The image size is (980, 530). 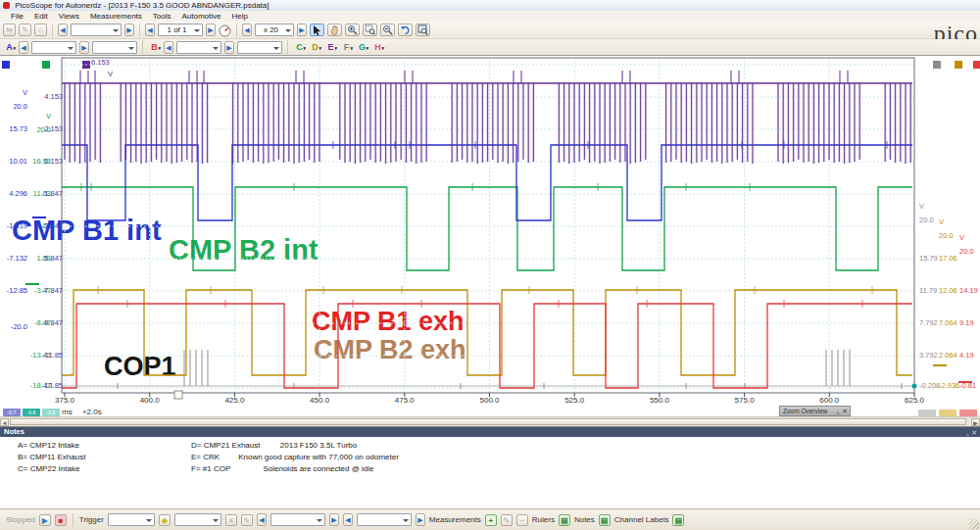 I want to click on channel-b-range-select, so click(x=199, y=47).